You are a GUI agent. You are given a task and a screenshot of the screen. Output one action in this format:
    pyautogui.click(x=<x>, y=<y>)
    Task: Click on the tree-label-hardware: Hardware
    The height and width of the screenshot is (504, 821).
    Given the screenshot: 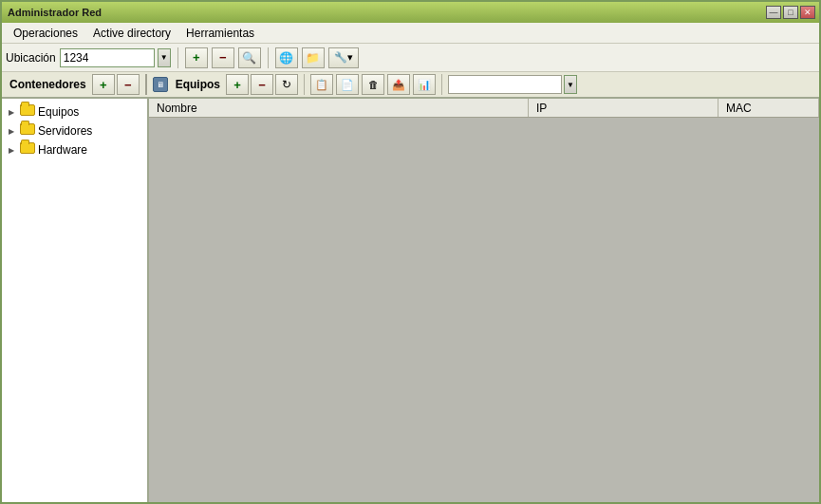 What is the action you would take?
    pyautogui.click(x=63, y=150)
    